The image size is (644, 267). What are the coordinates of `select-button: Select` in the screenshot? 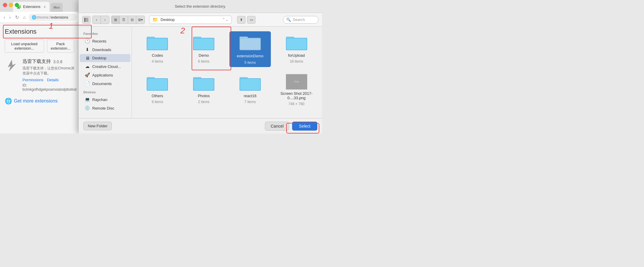 It's located at (305, 126).